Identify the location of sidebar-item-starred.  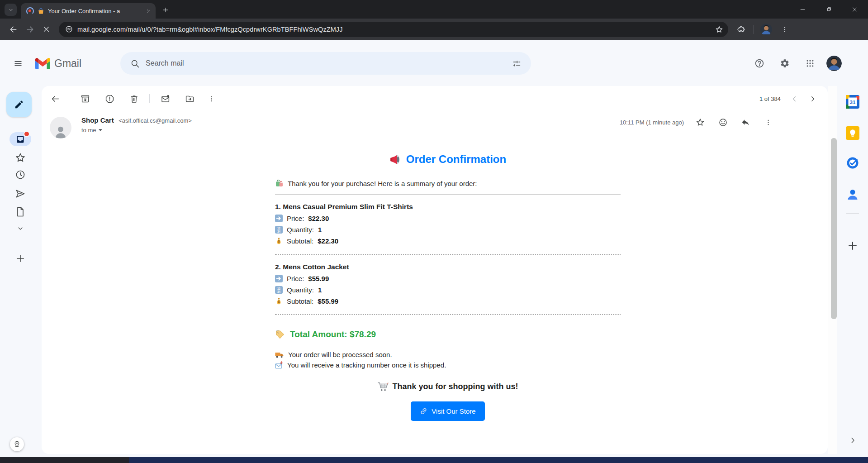
(20, 158).